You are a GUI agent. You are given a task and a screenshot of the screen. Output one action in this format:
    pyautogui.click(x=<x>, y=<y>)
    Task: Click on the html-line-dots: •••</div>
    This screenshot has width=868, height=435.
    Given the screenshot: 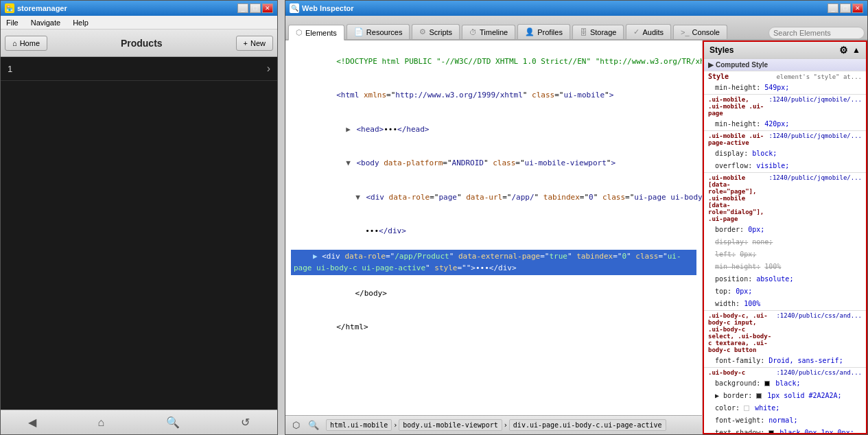 What is the action you would take?
    pyautogui.click(x=494, y=232)
    